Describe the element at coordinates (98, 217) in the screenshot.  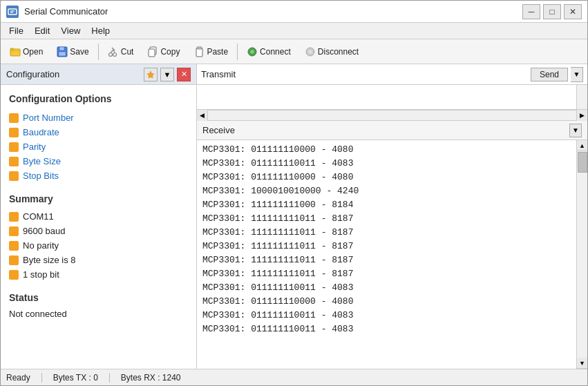
I see `summary-com-port: COM11` at that location.